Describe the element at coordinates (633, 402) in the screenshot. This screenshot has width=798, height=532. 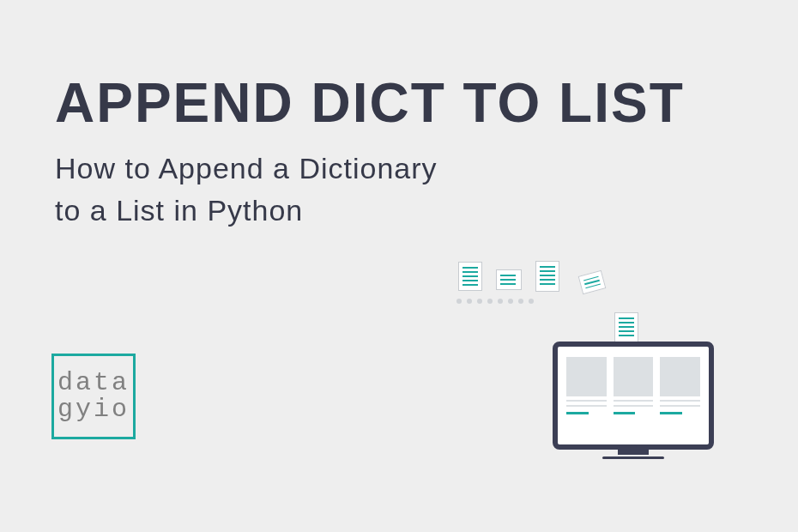
I see `monitor-icon` at that location.